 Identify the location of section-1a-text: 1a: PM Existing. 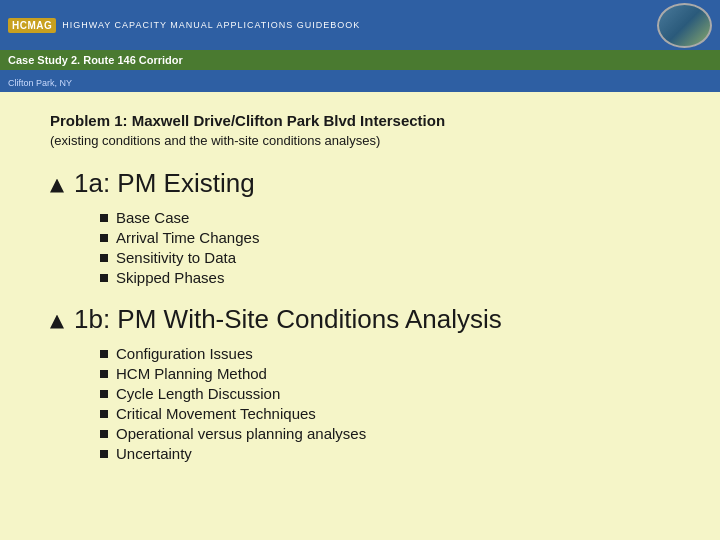
(164, 184).